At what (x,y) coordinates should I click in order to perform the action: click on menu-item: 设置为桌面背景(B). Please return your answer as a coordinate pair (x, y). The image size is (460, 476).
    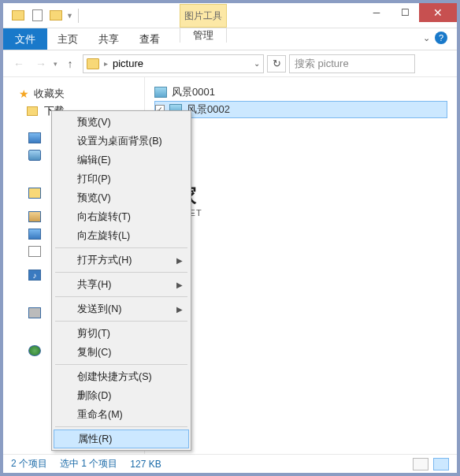
    Looking at the image, I should click on (121, 141).